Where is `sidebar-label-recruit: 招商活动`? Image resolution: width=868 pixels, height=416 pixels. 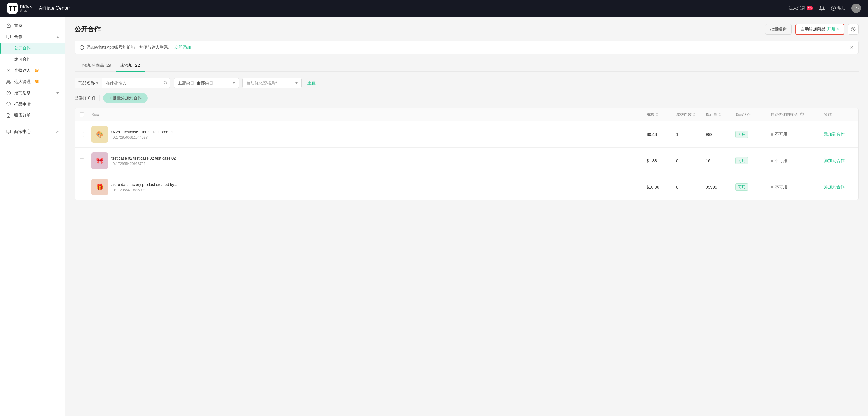
sidebar-label-recruit: 招商活动 is located at coordinates (22, 93).